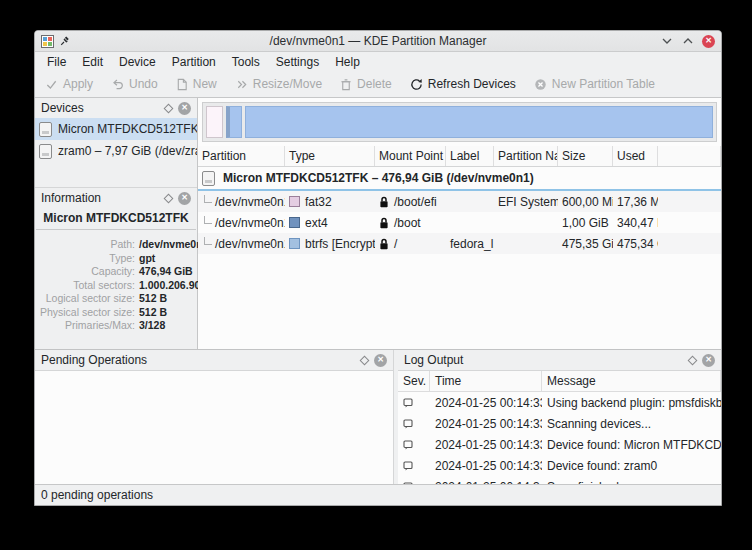 Image resolution: width=752 pixels, height=550 pixels. I want to click on pending-operations-title: Pending Operations, so click(201, 360).